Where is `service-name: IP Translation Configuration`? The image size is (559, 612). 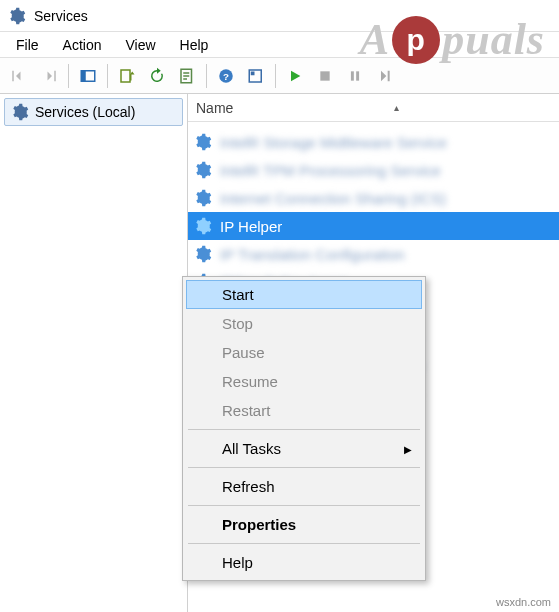 service-name: IP Translation Configuration is located at coordinates (312, 254).